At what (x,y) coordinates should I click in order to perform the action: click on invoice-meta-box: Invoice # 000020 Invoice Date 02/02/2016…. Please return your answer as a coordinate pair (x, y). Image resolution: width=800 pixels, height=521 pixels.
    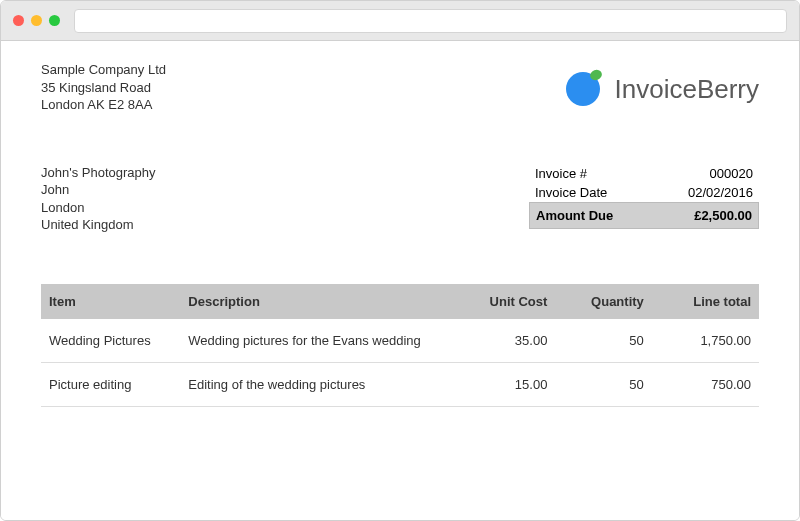
    Looking at the image, I should click on (644, 196).